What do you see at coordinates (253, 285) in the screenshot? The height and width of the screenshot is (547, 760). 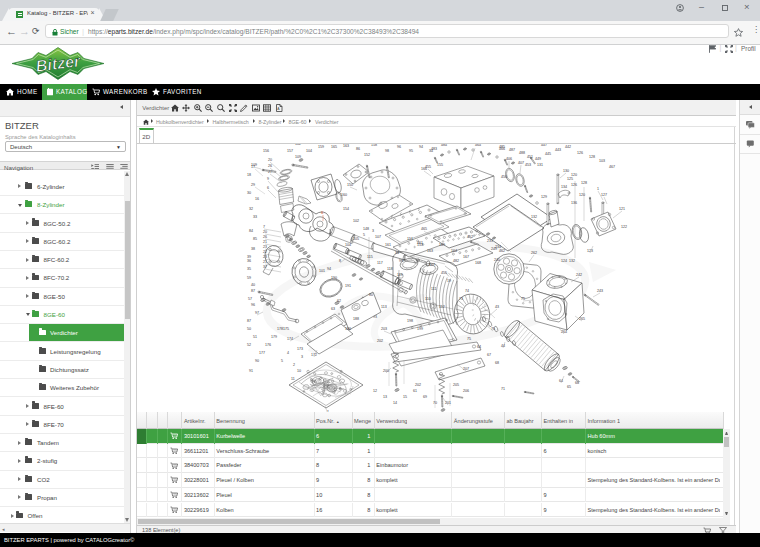 I see `svg-text: 40` at bounding box center [253, 285].